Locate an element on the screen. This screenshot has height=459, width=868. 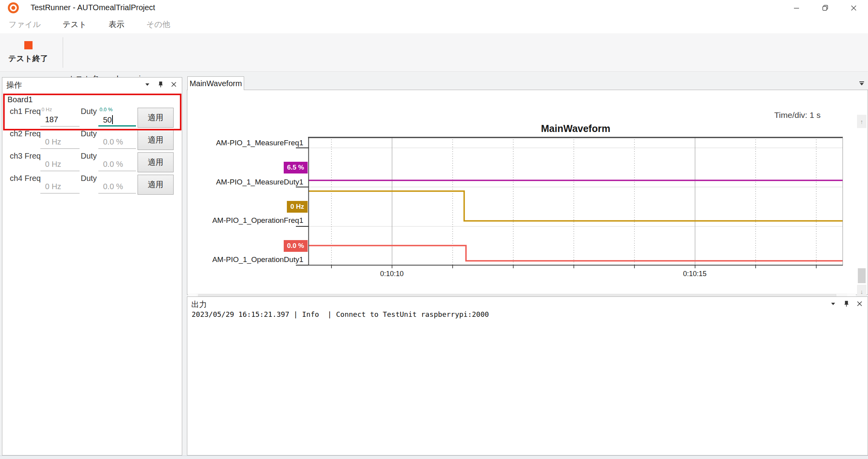
ch2-duty-input: 0.0 % is located at coordinates (117, 139).